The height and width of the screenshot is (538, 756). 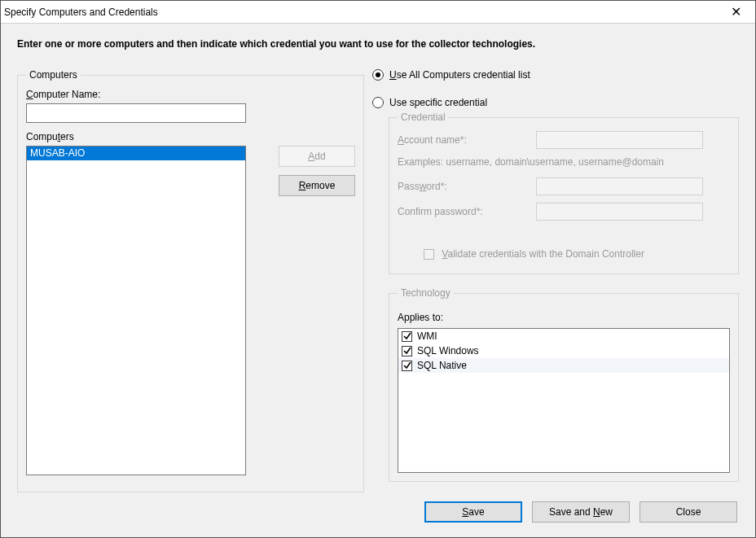 I want to click on confirm-password-label: Confirm password*:, so click(x=467, y=212).